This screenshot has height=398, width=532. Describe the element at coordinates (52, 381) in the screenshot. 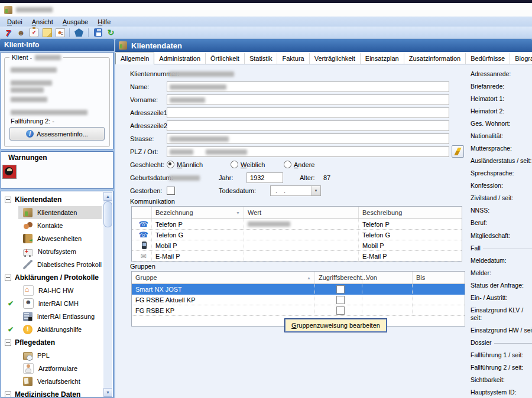

I see `tree-item-verlaufsbericht: Verlaufsbericht` at that location.